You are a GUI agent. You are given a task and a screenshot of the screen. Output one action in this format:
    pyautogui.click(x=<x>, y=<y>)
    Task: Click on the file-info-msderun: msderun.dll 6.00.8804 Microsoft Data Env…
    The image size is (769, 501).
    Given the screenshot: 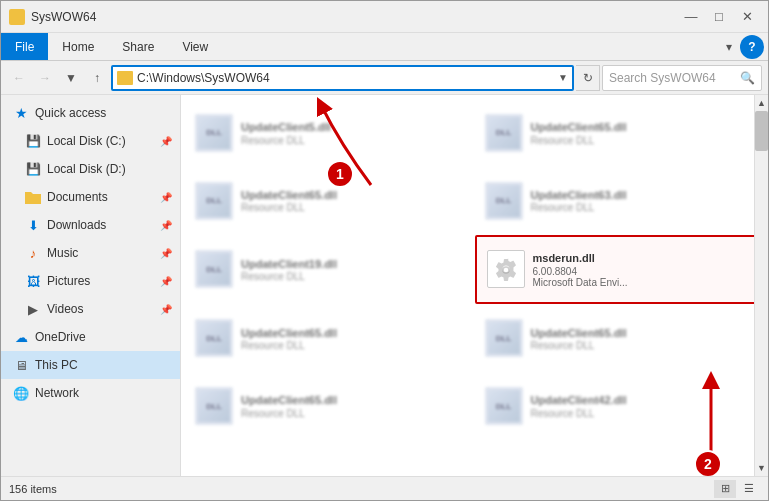 What is the action you would take?
    pyautogui.click(x=643, y=269)
    